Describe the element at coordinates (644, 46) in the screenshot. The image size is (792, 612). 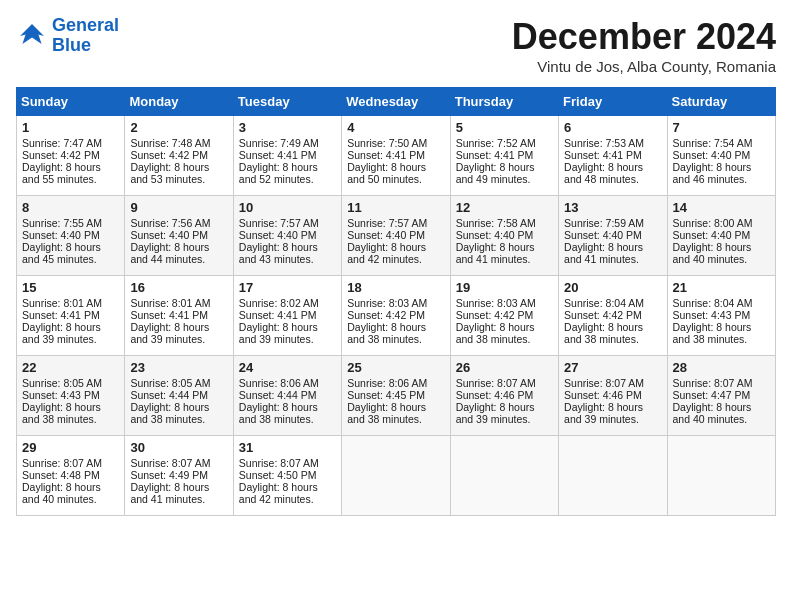
I see `title-block: December 2024 Vintu de Jos, Alba County,…` at that location.